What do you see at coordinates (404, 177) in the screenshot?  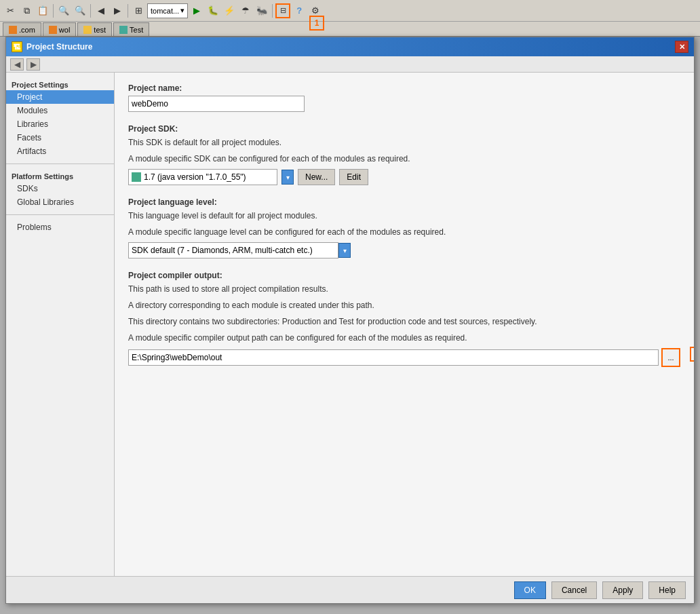 I see `sdk-row: 1.7 (java version "1.7.0_55") ▾ New... E…` at bounding box center [404, 177].